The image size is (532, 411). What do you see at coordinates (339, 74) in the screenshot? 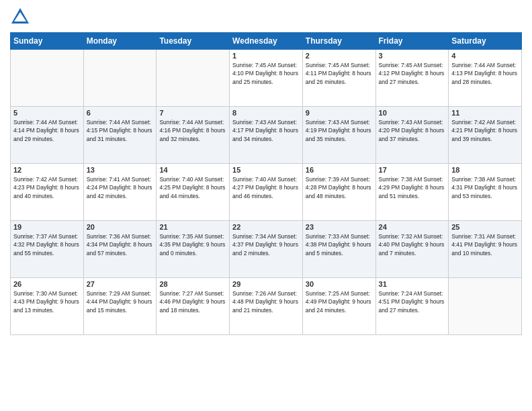
I see `day-info: Sunrise: 7:45 AM Sunset: 4:11 PM Dayligh…` at bounding box center [339, 74].